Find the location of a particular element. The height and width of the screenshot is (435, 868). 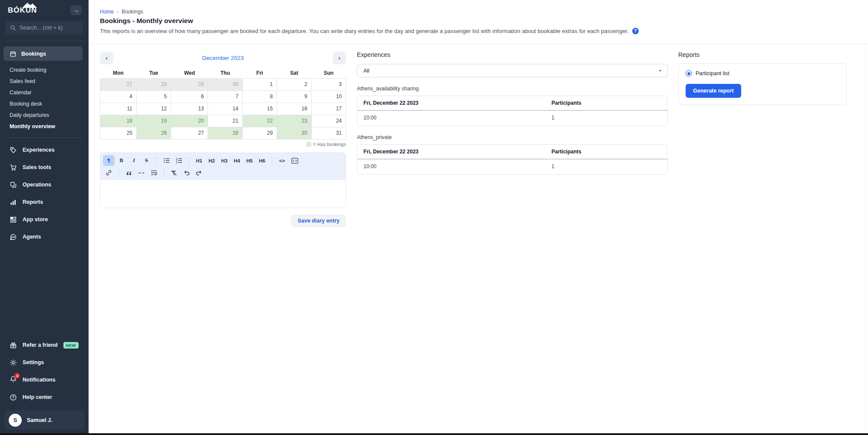

inline-code-button: <> is located at coordinates (282, 161).